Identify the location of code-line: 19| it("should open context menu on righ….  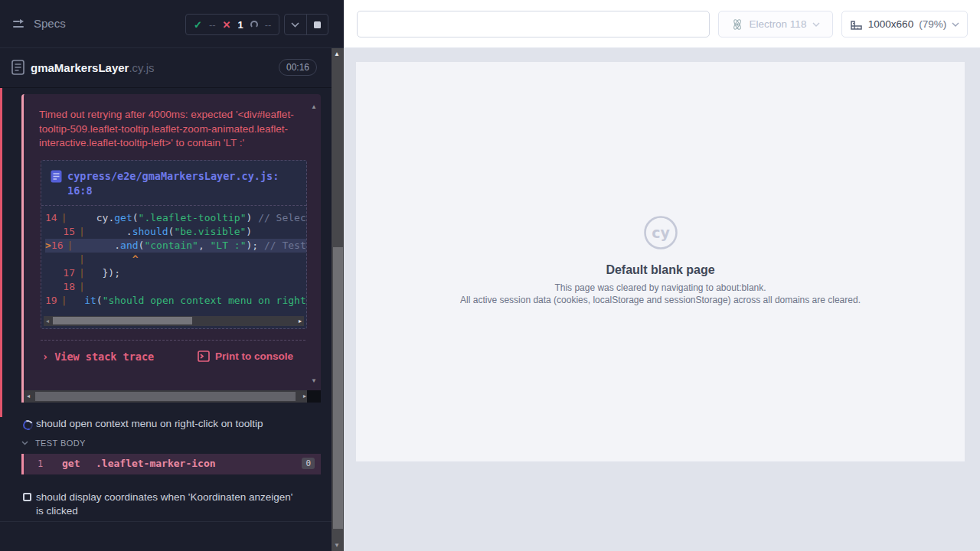
(176, 301).